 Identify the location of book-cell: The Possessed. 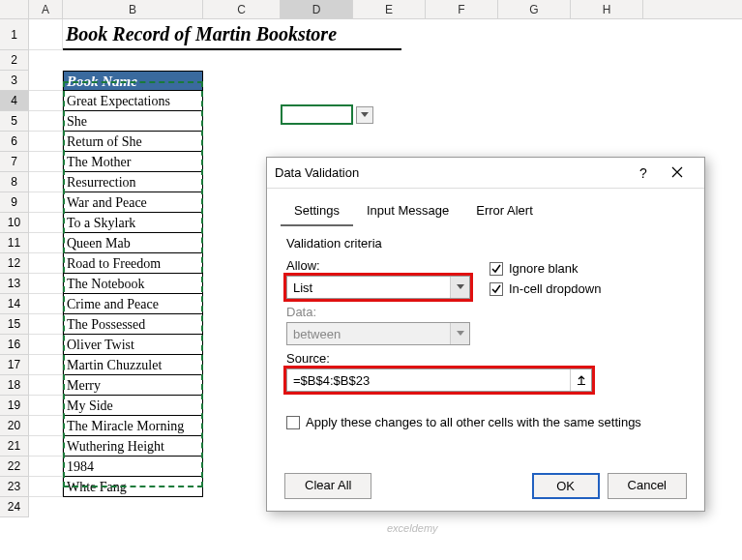
(134, 325).